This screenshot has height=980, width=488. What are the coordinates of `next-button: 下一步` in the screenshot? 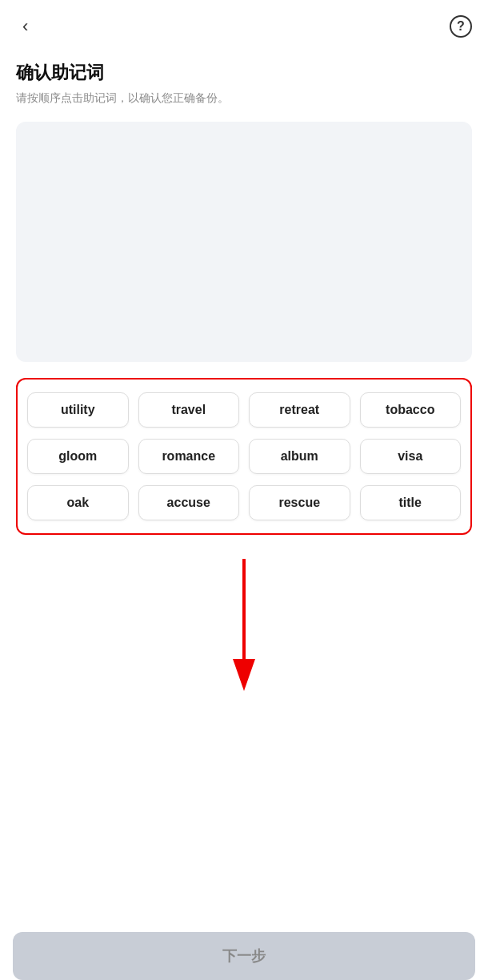 It's located at (244, 956).